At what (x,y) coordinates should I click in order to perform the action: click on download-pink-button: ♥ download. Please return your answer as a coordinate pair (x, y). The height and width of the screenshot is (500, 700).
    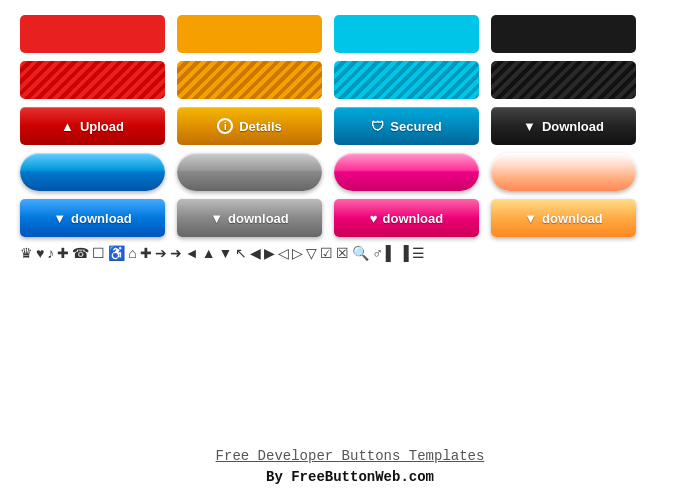
    Looking at the image, I should click on (406, 218).